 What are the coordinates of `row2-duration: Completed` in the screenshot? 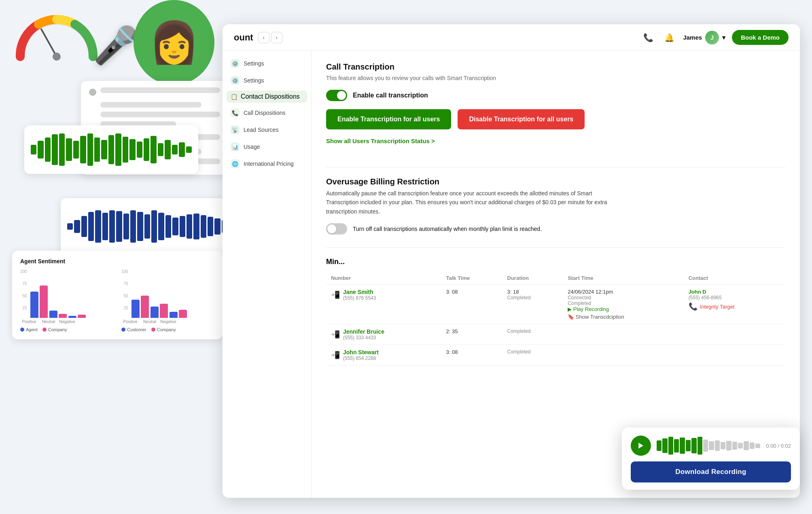 It's located at (533, 335).